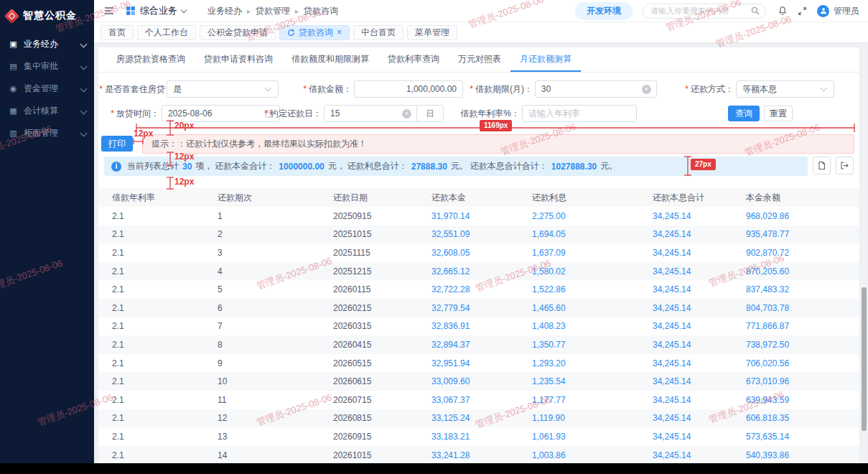  What do you see at coordinates (47, 111) in the screenshot?
I see `sidebar-item-accounting: ▦ 会计核算` at bounding box center [47, 111].